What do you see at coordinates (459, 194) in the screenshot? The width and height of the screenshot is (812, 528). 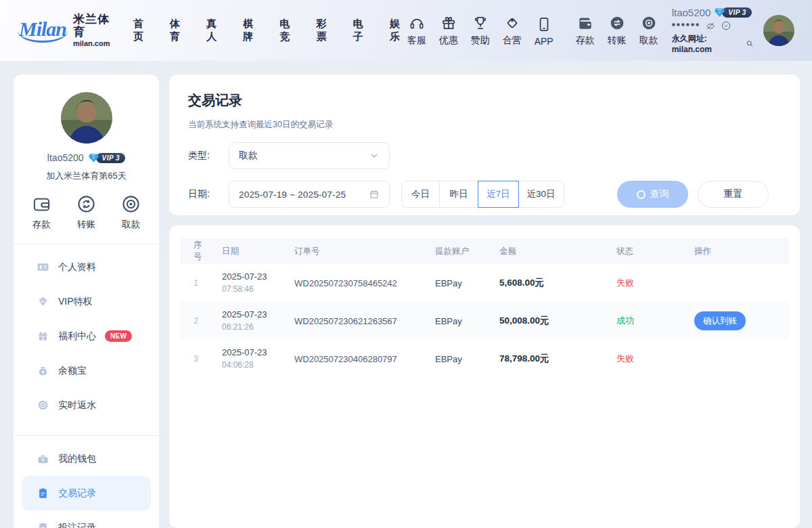 I see `range-yesterday-button: 昨日` at bounding box center [459, 194].